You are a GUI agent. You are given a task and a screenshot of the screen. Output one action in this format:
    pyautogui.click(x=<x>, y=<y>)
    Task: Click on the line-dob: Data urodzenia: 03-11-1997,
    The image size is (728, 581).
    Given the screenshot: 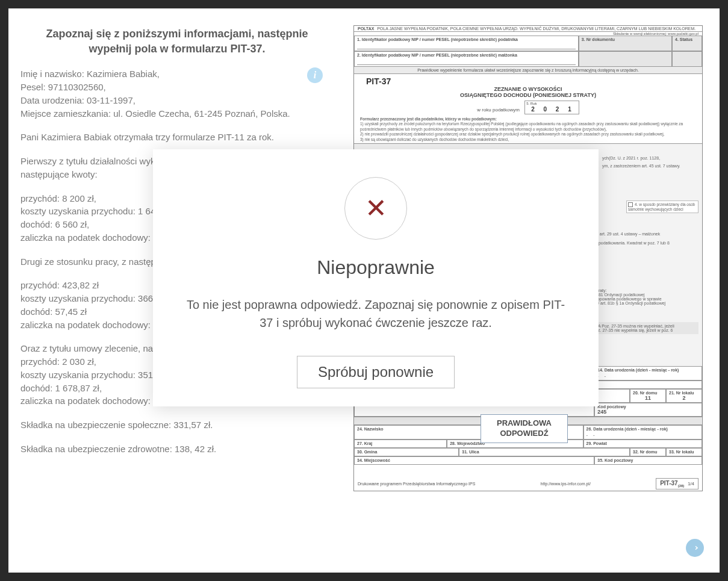 What is the action you would take?
    pyautogui.click(x=177, y=101)
    